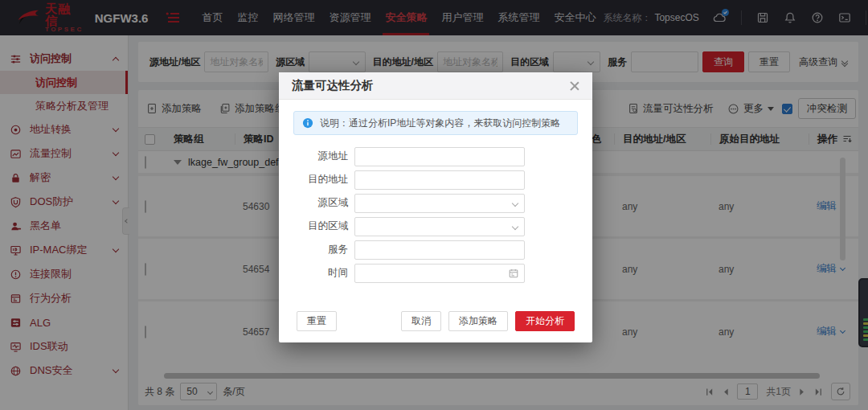 The height and width of the screenshot is (410, 868). What do you see at coordinates (421, 322) in the screenshot?
I see `modal-cancel-button: 取消` at bounding box center [421, 322].